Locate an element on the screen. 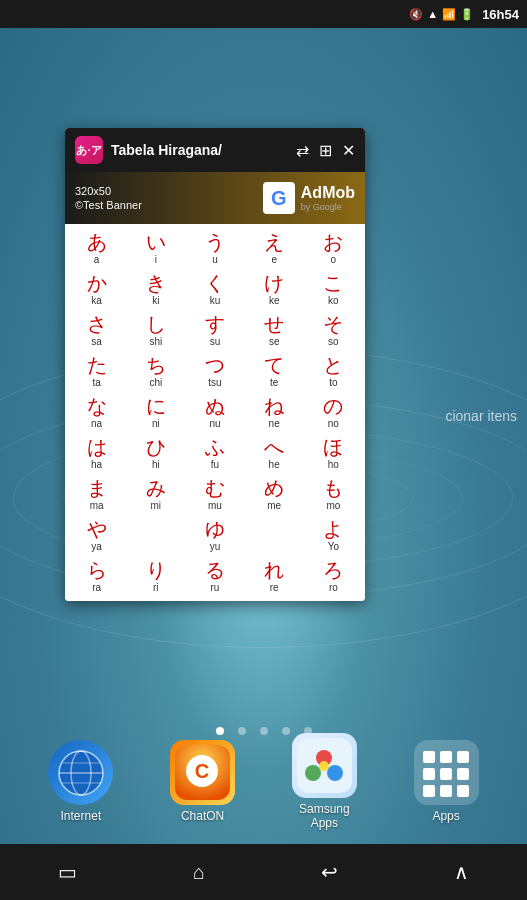 The height and width of the screenshot is (900, 527). hira-cell: せse is located at coordinates (274, 330).